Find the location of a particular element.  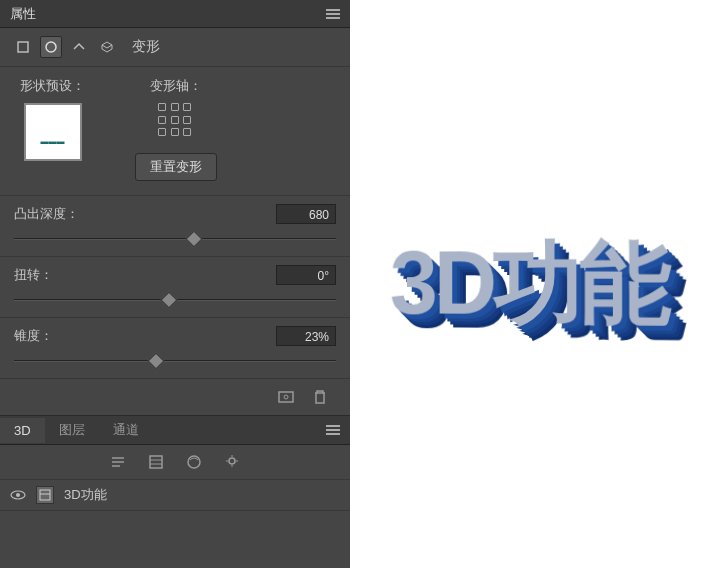

taper-value: 23% is located at coordinates (306, 336).